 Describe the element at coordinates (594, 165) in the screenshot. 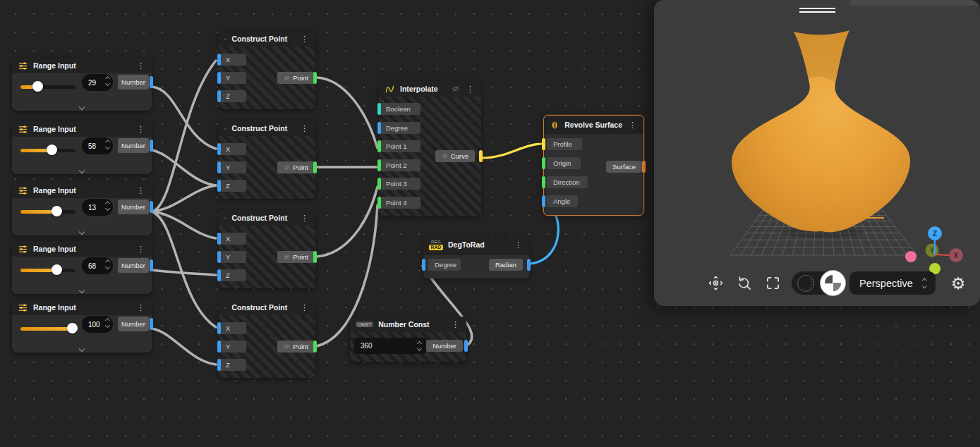

I see `revolve-surface-node: Revolve Surface ⋮ Profile Origin Directi…` at that location.